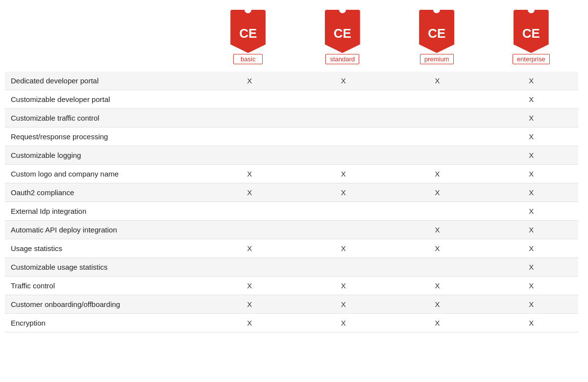  Describe the element at coordinates (292, 81) in the screenshot. I see `table-row: Dedicated developer portalXXXX` at that location.